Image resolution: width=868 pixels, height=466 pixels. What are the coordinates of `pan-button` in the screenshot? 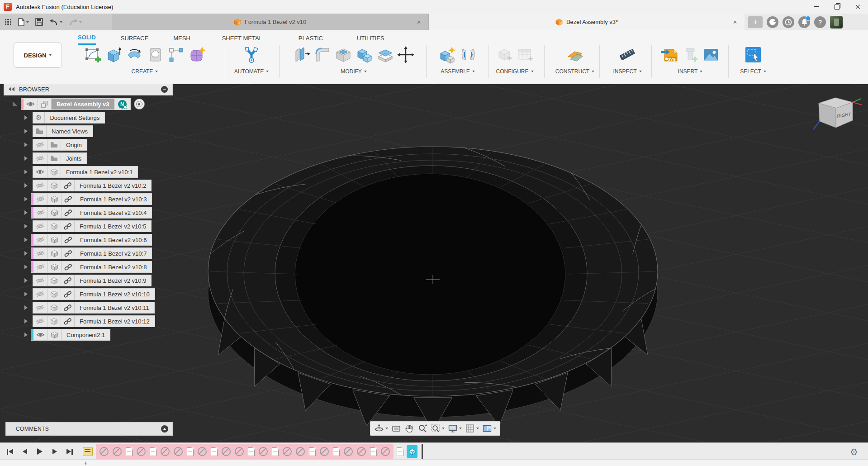 It's located at (409, 428).